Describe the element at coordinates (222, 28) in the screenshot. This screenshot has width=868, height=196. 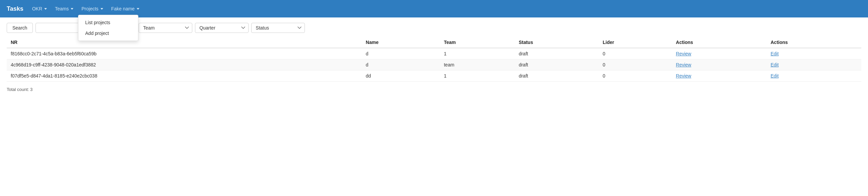
I see `quarter-filter-wrapper: Quarter` at that location.